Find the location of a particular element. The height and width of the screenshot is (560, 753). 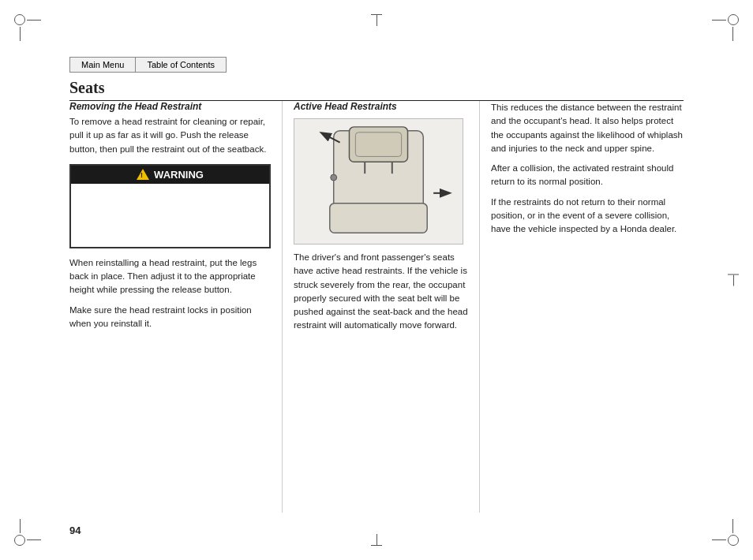

table-of-contents-button: Table of Contents is located at coordinates (181, 65).